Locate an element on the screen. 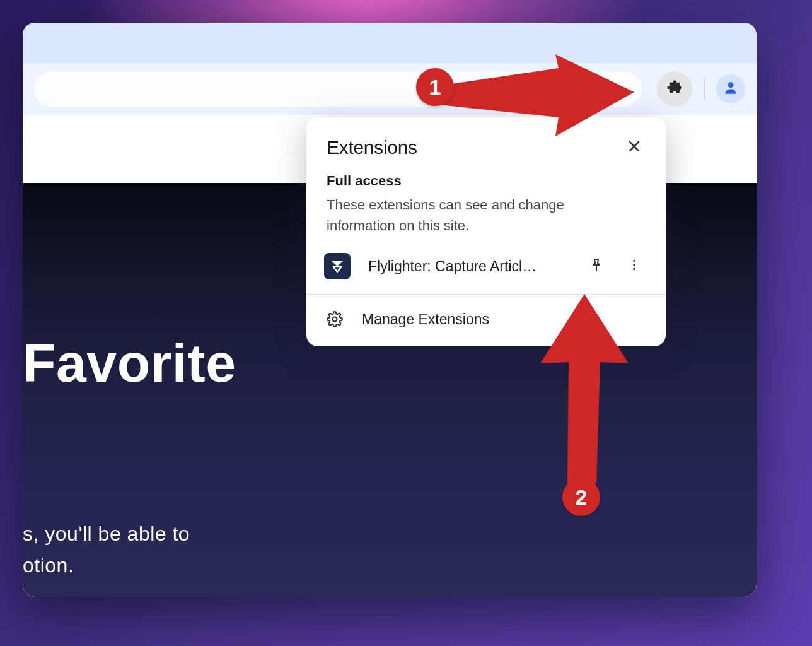  pin-icon is located at coordinates (596, 266).